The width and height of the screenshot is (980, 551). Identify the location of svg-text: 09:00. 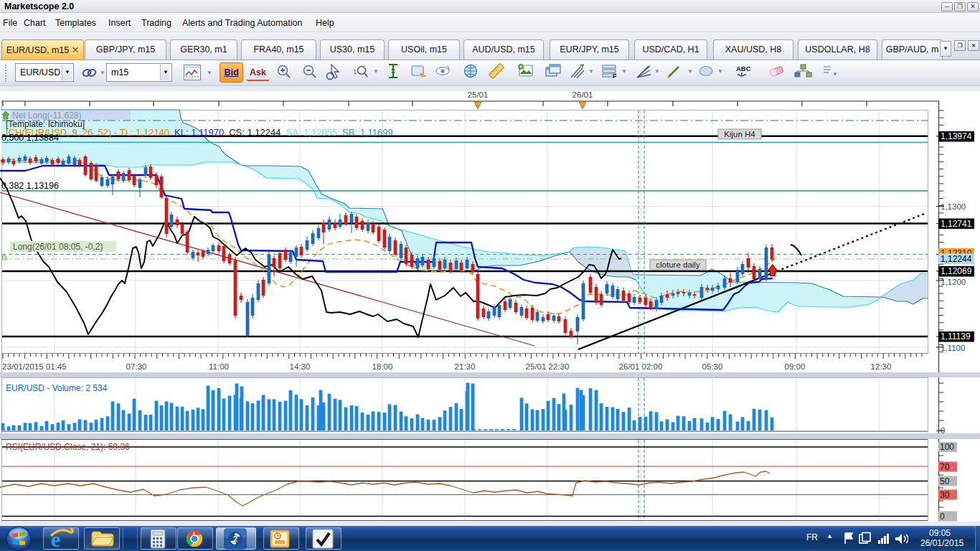
(795, 367).